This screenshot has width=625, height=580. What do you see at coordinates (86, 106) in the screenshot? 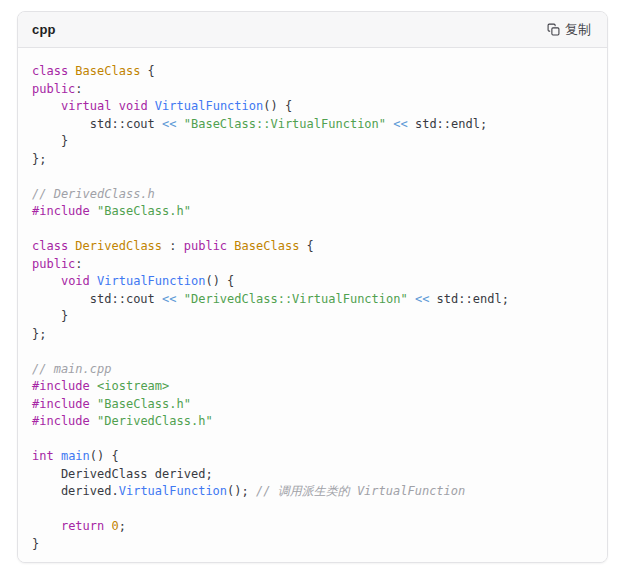
I see `code-token: virtual` at bounding box center [86, 106].